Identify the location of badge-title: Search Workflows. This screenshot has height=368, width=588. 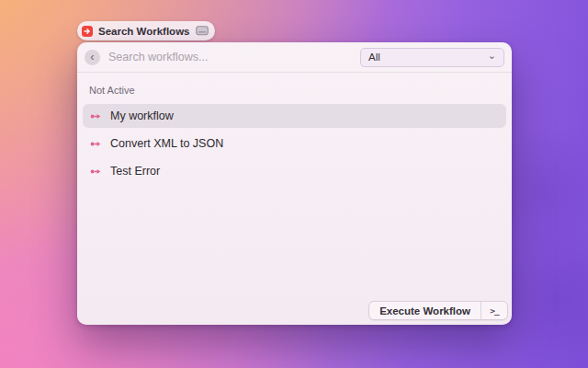
(144, 31).